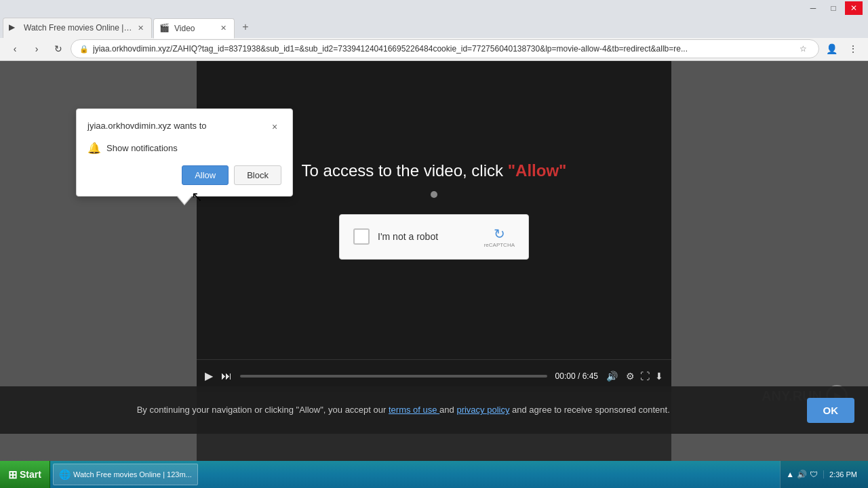  Describe the element at coordinates (184, 127) in the screenshot. I see `popup-header: jyiaa.orkhovdimin.xyz wants to ×` at that location.